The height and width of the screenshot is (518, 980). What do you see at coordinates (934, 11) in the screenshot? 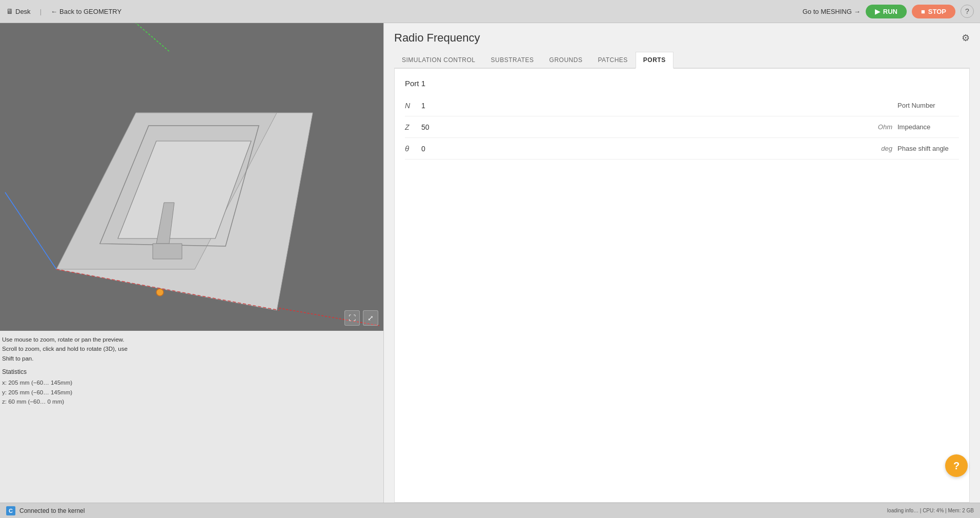
I see `stop-button: ■ STOP` at bounding box center [934, 11].